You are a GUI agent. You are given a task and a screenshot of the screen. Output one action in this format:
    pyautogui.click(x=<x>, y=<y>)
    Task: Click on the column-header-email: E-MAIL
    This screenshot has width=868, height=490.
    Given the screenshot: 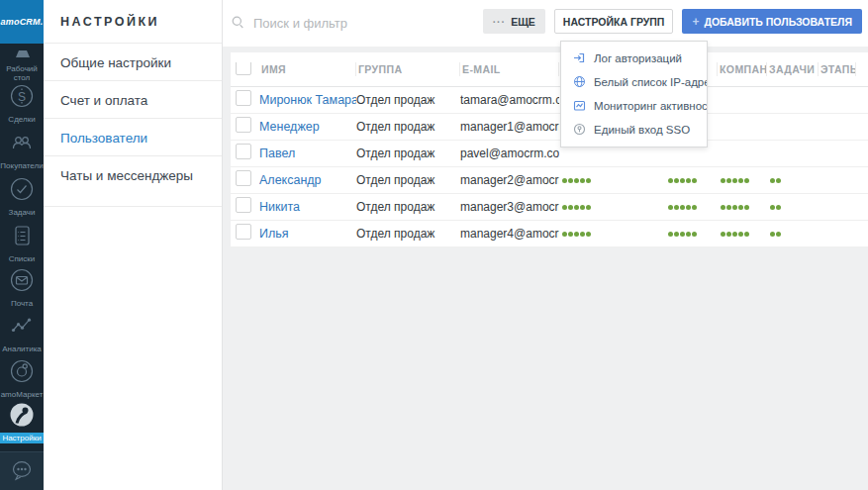 What is the action you would take?
    pyautogui.click(x=510, y=69)
    